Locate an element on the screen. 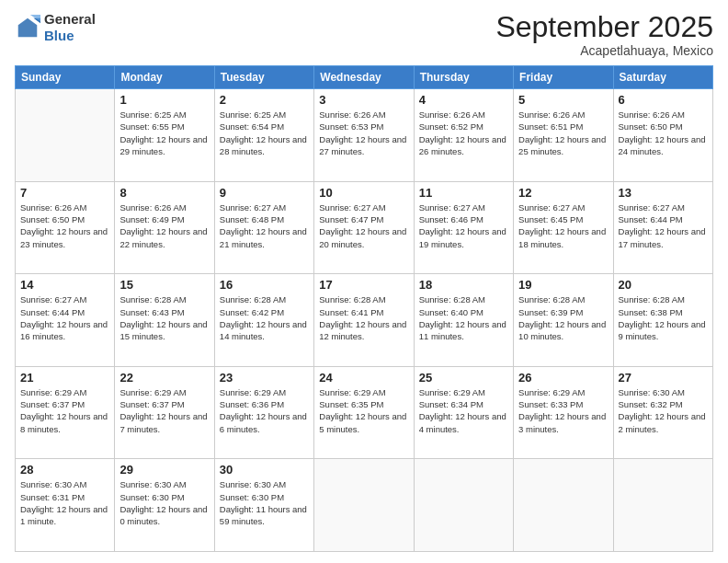 This screenshot has height=563, width=728. day-info: Sunrise: 6:28 AMSunset: 6:39 PMDaylight:… is located at coordinates (563, 318).